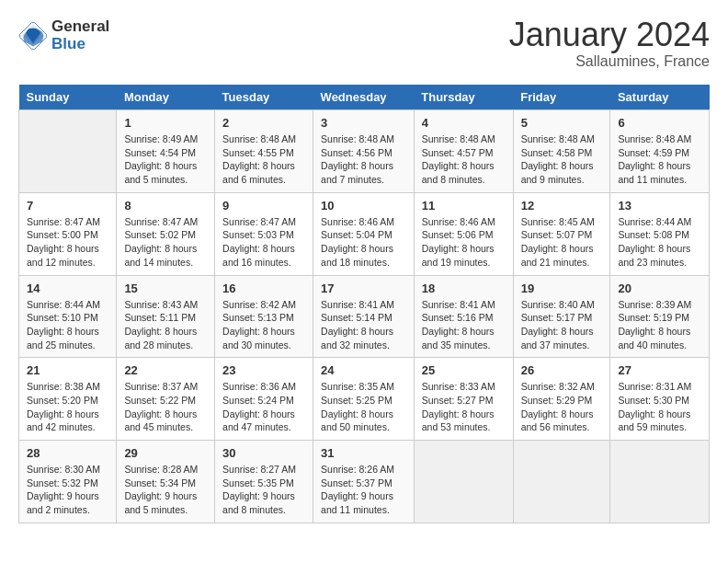  Describe the element at coordinates (68, 407) in the screenshot. I see `day-info: Sunrise: 8:38 AMSunset: 5:20 PMDaylight:…` at that location.